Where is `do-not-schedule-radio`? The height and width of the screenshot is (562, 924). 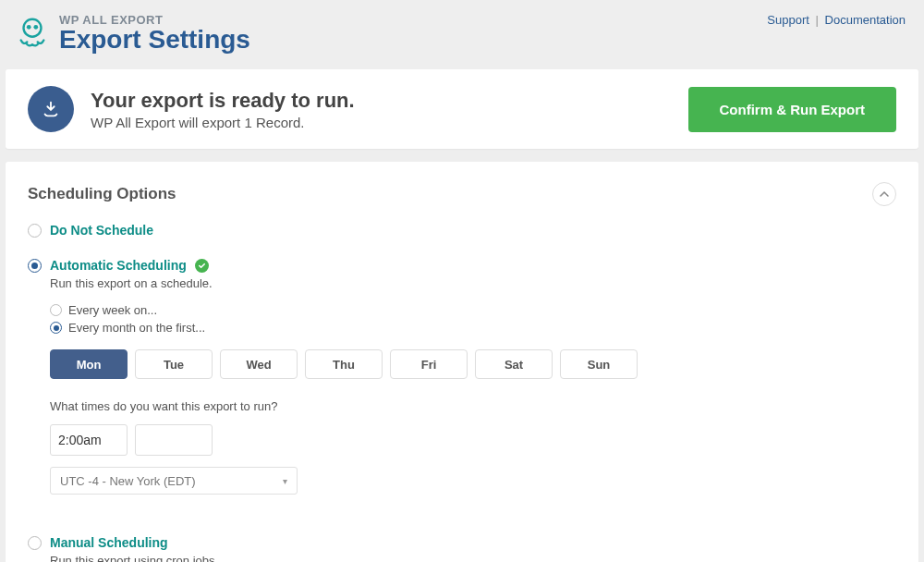 do-not-schedule-radio is located at coordinates (35, 231).